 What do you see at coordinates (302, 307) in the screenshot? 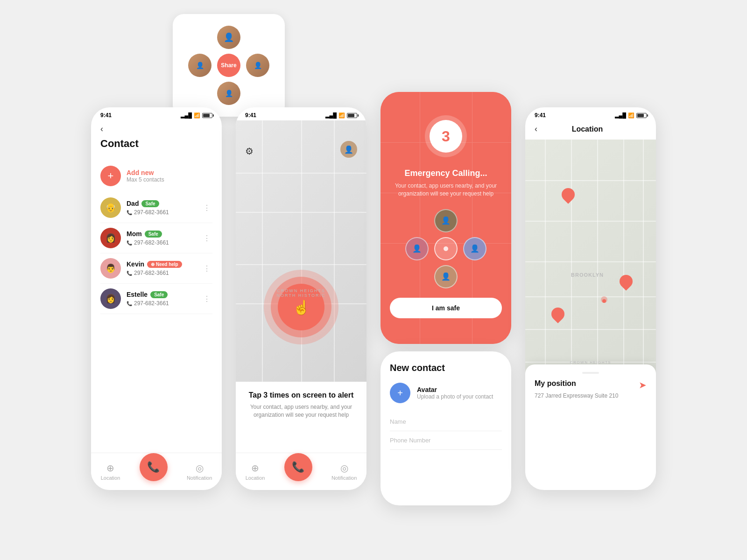
I see `touch-icon: ☝` at bounding box center [302, 307].